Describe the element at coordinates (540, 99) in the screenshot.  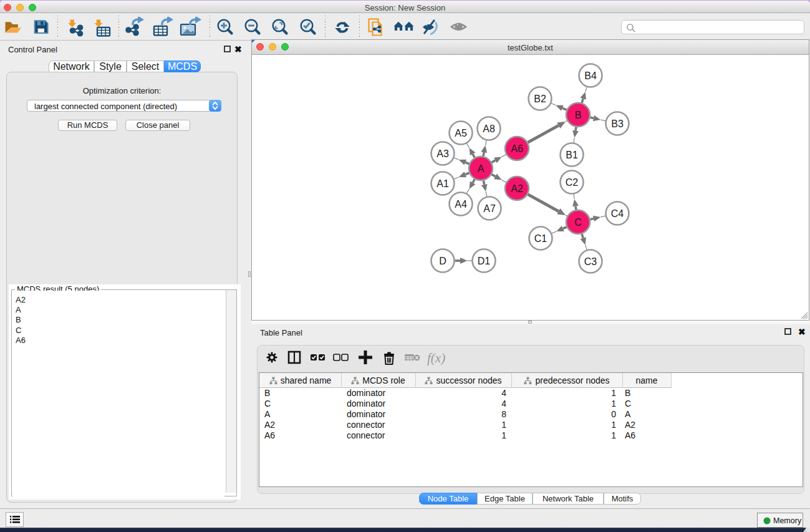
I see `svg-text: B2` at that location.